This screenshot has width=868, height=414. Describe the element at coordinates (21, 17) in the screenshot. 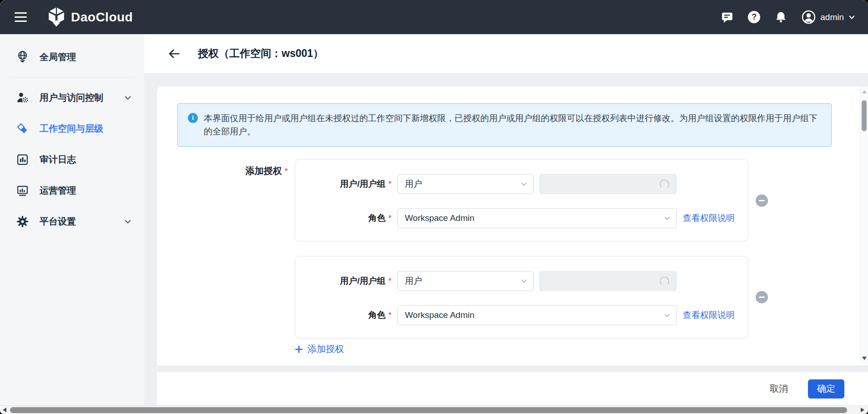

I see `menu-icon` at that location.